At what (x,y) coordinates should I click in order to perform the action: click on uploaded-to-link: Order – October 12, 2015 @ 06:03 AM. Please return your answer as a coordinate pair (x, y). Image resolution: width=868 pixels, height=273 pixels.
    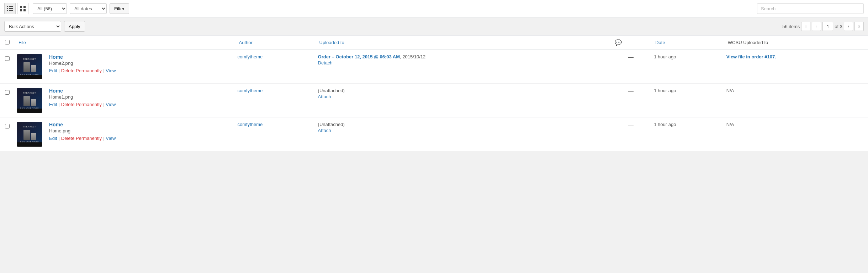
    Looking at the image, I should click on (359, 57).